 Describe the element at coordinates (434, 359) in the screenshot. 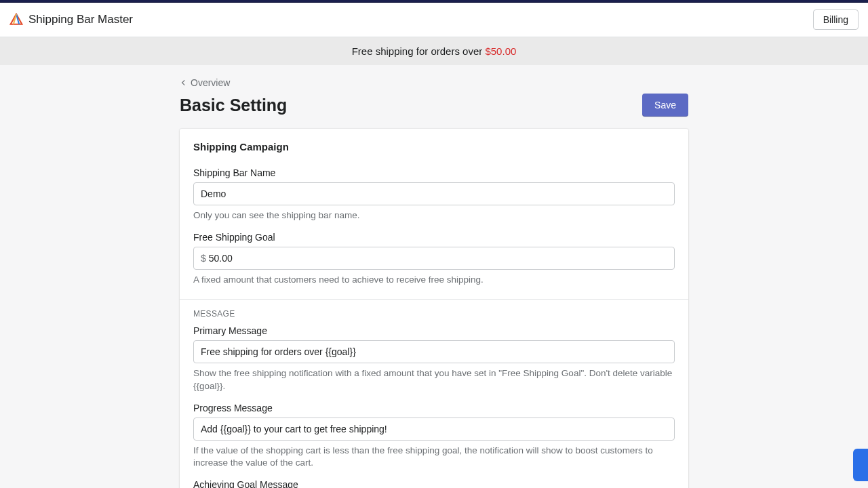

I see `field-primary-message: Primary Message Show the free shipping n…` at that location.